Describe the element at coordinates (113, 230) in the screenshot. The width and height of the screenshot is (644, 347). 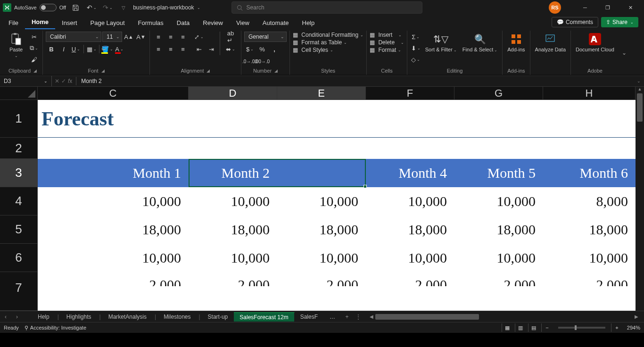
I see `cell-c5: 18,000` at that location.